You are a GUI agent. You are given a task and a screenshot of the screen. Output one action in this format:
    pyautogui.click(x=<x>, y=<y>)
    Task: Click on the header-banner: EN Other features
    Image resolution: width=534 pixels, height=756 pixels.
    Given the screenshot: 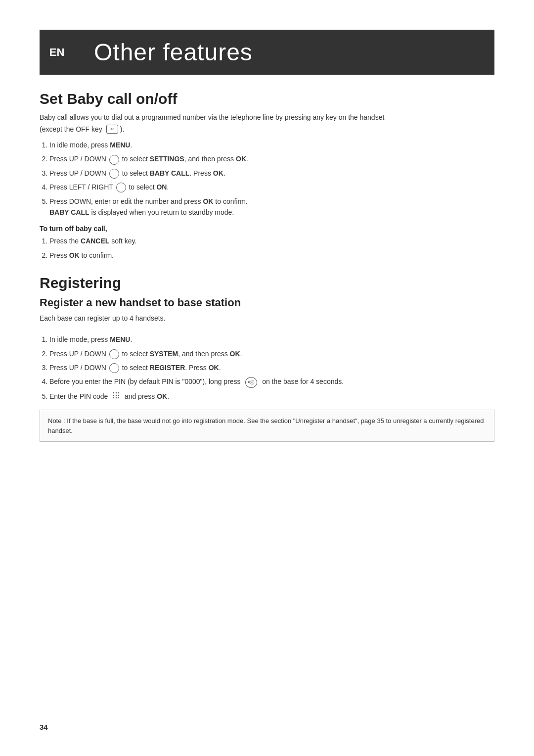 What is the action you would take?
    pyautogui.click(x=267, y=52)
    